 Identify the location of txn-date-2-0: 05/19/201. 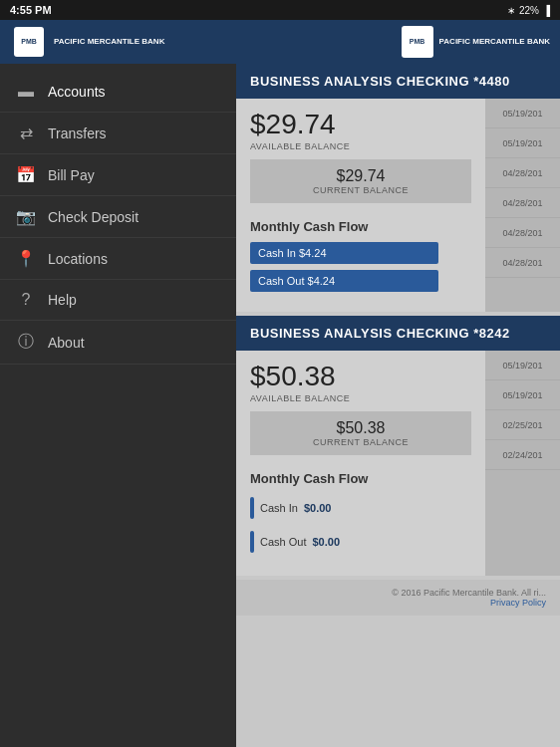
(522, 366).